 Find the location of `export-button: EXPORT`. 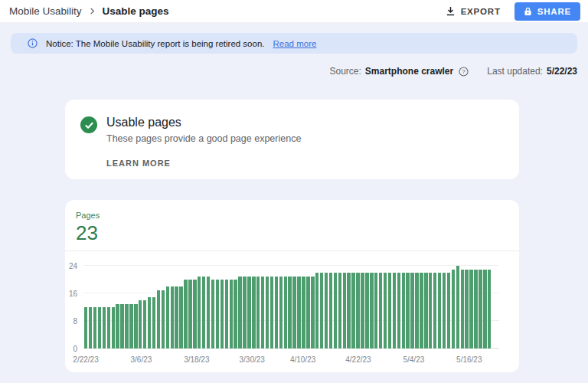

export-button: EXPORT is located at coordinates (473, 11).